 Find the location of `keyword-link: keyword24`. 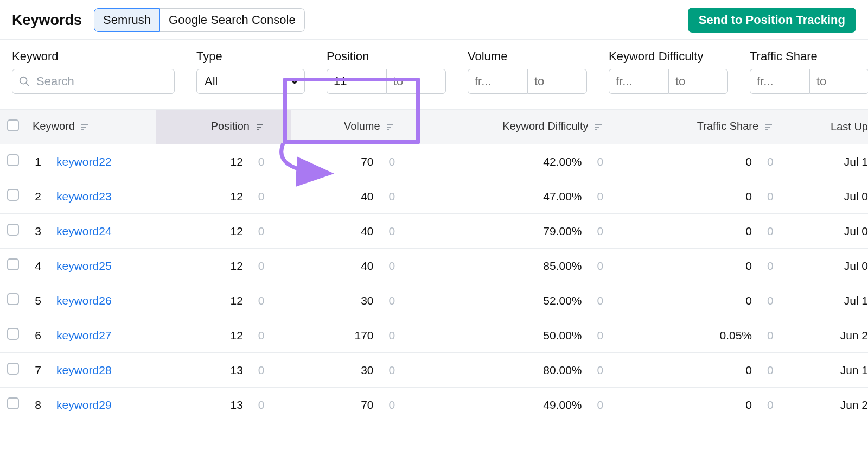

keyword-link: keyword24 is located at coordinates (84, 231).